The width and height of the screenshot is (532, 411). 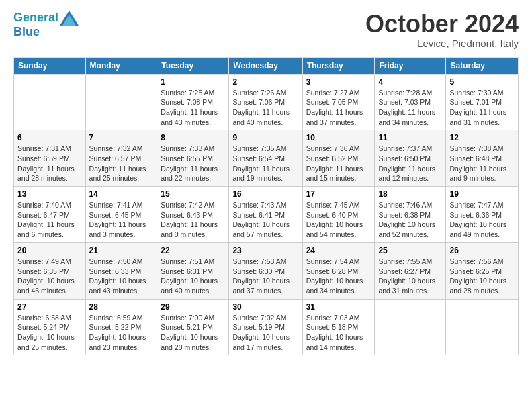 I want to click on day-info: Sunrise: 7:41 AM Sunset: 6:45 PM Dayligh…, so click(x=122, y=220).